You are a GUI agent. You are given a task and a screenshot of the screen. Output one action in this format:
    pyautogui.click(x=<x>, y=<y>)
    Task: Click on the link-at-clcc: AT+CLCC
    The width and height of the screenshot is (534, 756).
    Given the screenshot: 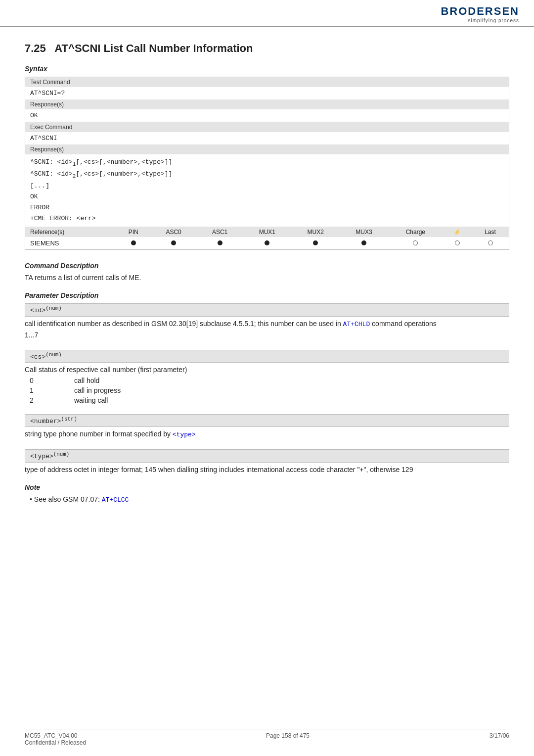 What is the action you would take?
    pyautogui.click(x=116, y=500)
    